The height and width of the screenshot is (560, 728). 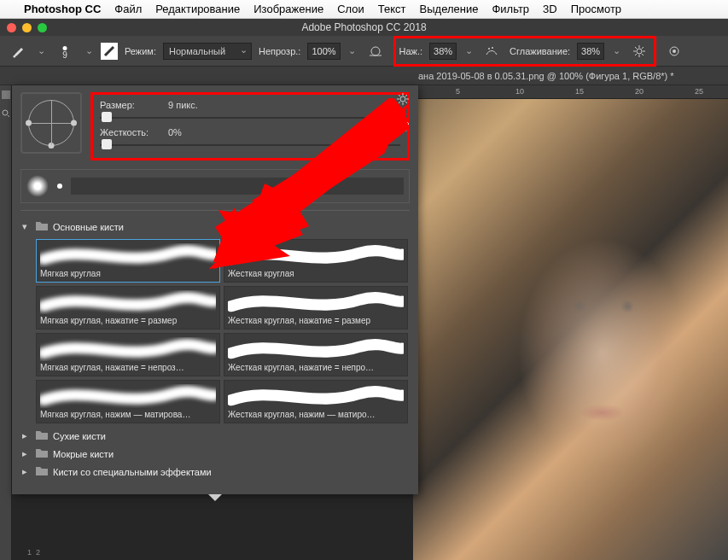 I want to click on app-name: Photoshop CC, so click(x=62, y=9).